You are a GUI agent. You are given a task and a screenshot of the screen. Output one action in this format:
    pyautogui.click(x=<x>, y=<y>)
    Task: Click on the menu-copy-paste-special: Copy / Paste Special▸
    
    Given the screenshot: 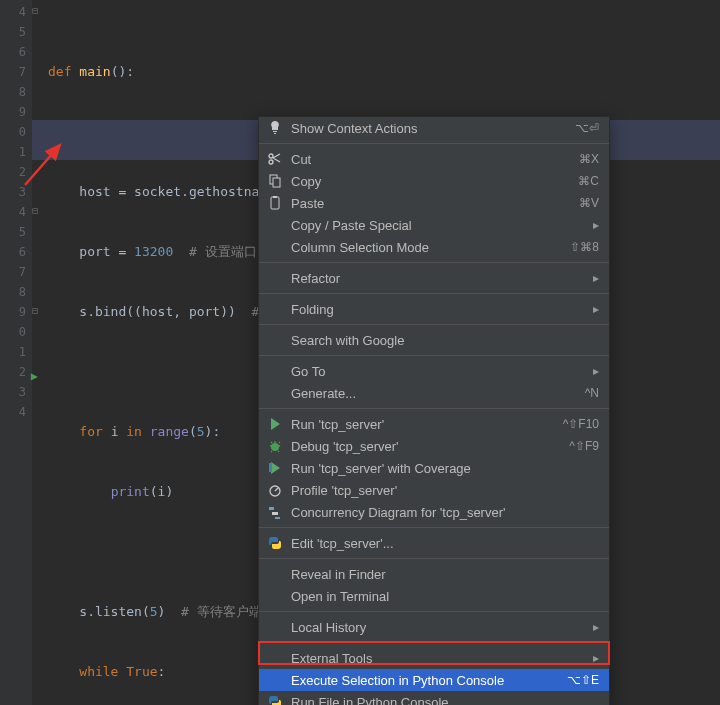 What is the action you would take?
    pyautogui.click(x=434, y=225)
    